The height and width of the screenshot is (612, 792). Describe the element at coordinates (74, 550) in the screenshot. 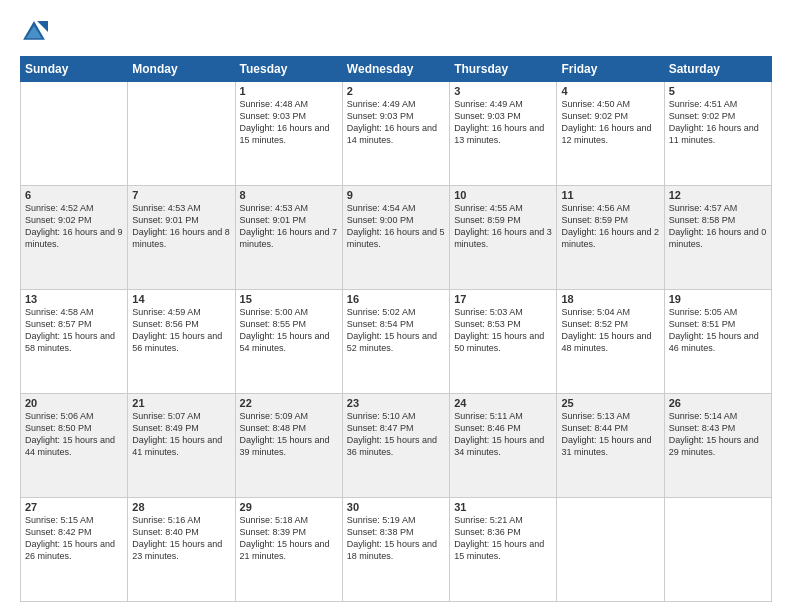

I see `calendar-cell: 27Sunrise: 5:15 AM Sunset: 8:42 PM Dayli…` at that location.